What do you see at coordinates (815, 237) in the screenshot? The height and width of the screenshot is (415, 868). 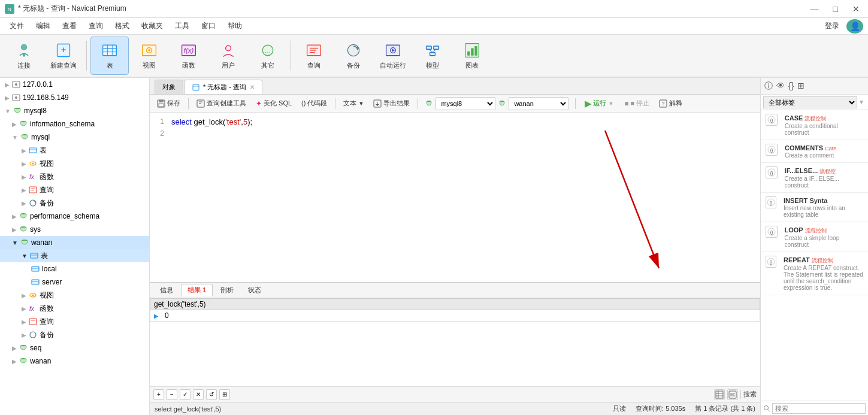 I see `snippet-loop: {} LOOP 流程控制 Create a simple loop constr…` at bounding box center [815, 237].